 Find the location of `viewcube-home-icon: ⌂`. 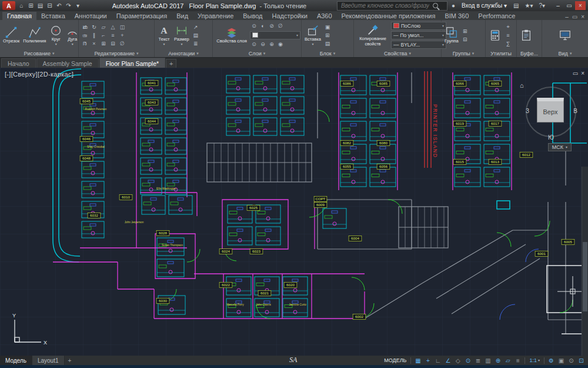

viewcube-home-icon: ⌂ is located at coordinates (522, 85).